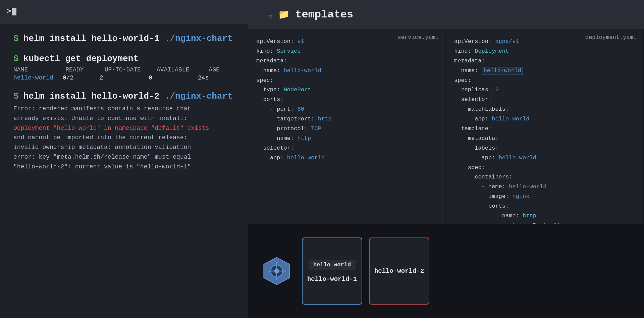 The width and height of the screenshot is (644, 318). Describe the element at coordinates (124, 148) in the screenshot. I see `error-line-5: invalid ownership metadata; annotation v…` at that location.